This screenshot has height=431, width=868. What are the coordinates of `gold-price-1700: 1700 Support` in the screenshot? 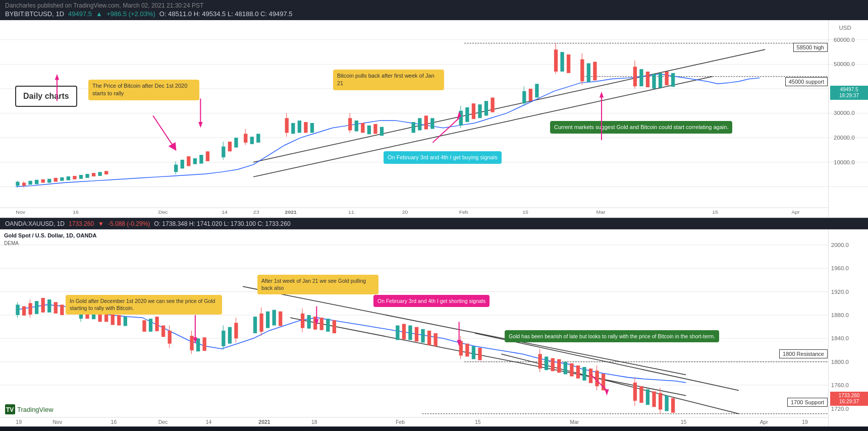 It's located at (807, 402).